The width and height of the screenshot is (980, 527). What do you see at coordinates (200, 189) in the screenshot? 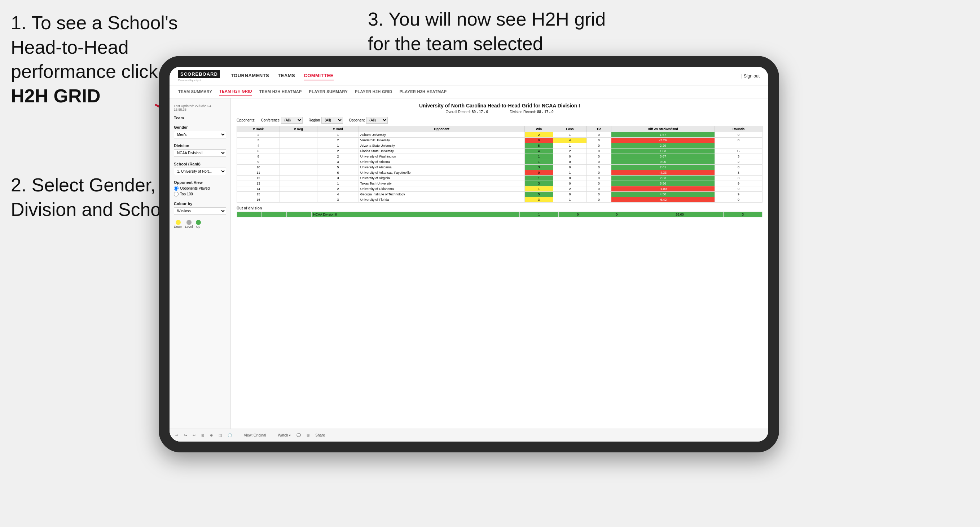
I see `radio-opponents-played: Opponents Played` at bounding box center [200, 189].